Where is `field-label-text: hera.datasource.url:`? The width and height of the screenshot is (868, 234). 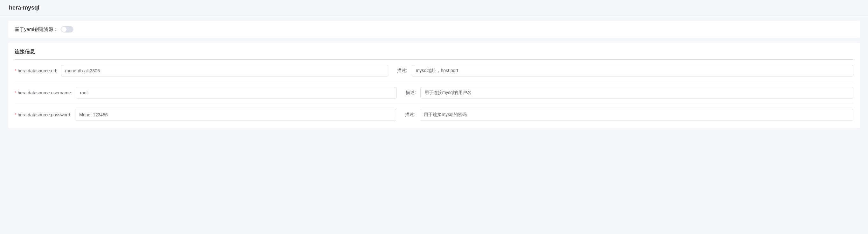 field-label-text: hera.datasource.url: is located at coordinates (37, 71).